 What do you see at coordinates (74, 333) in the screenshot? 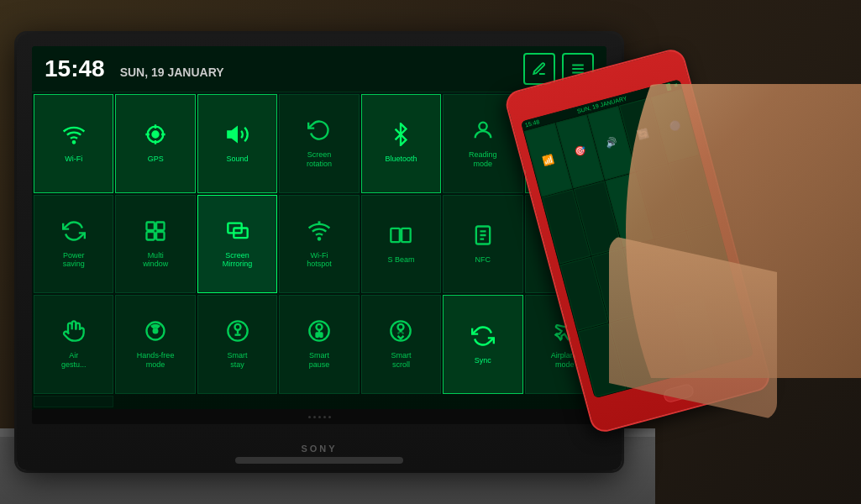
I see `air-gesture-icon` at bounding box center [74, 333].